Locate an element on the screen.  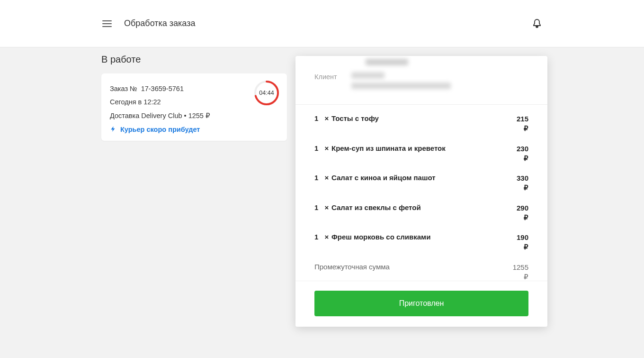
order-card: Заказ № 17-3659-5761 Сегодня в 12:22 Дос… is located at coordinates (194, 107).